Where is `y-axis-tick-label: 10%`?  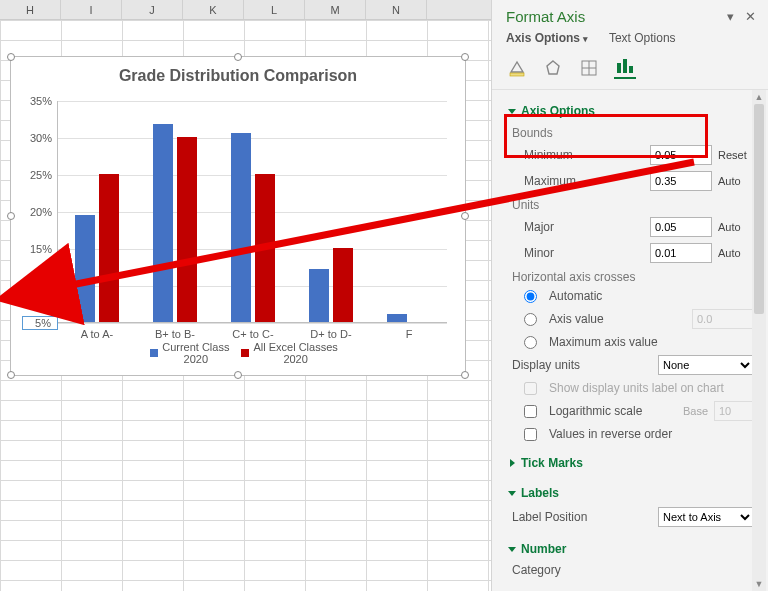 y-axis-tick-label: 10% is located at coordinates (40, 286).